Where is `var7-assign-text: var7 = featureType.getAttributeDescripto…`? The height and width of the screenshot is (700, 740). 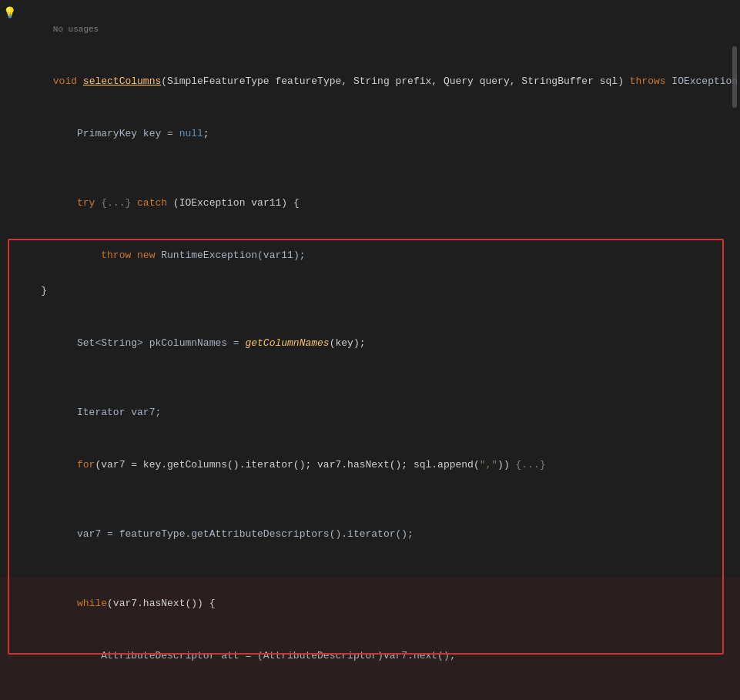
var7-assign-text: var7 = featureType.getAttributeDescripto… is located at coordinates (233, 534).